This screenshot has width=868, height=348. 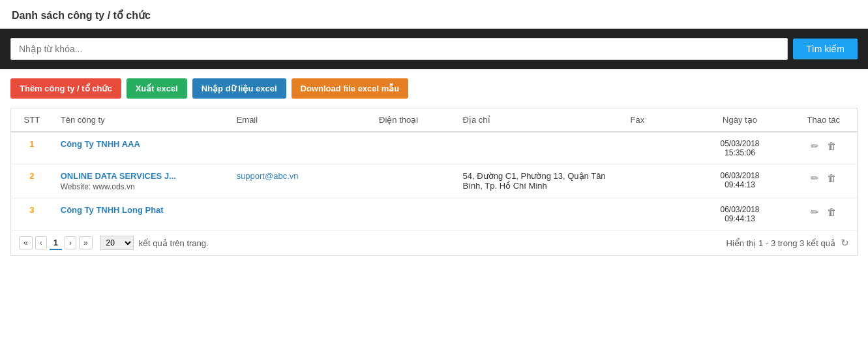 What do you see at coordinates (740, 214) in the screenshot?
I see `cell-date-3: 06/03/201809:44:13` at bounding box center [740, 214].